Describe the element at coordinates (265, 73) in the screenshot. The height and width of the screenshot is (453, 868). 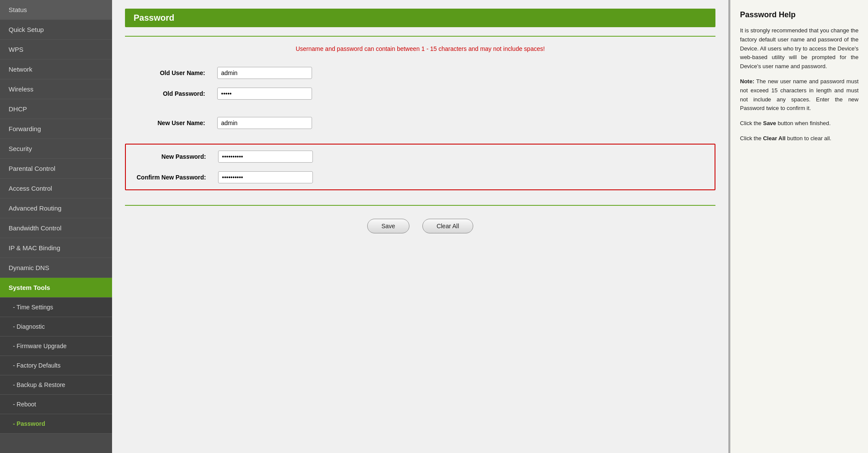
I see `old-username-input` at that location.